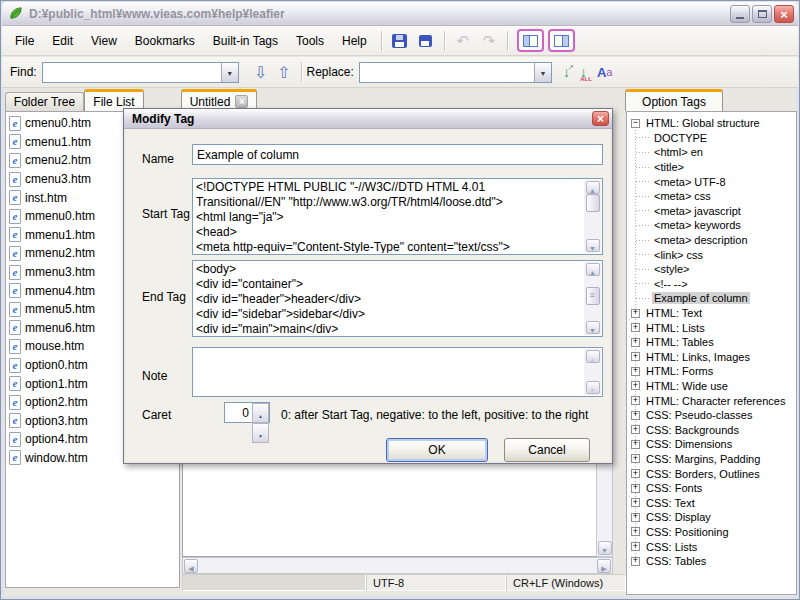  Describe the element at coordinates (712, 328) in the screenshot. I see `tree-item: HTML: Lists` at that location.